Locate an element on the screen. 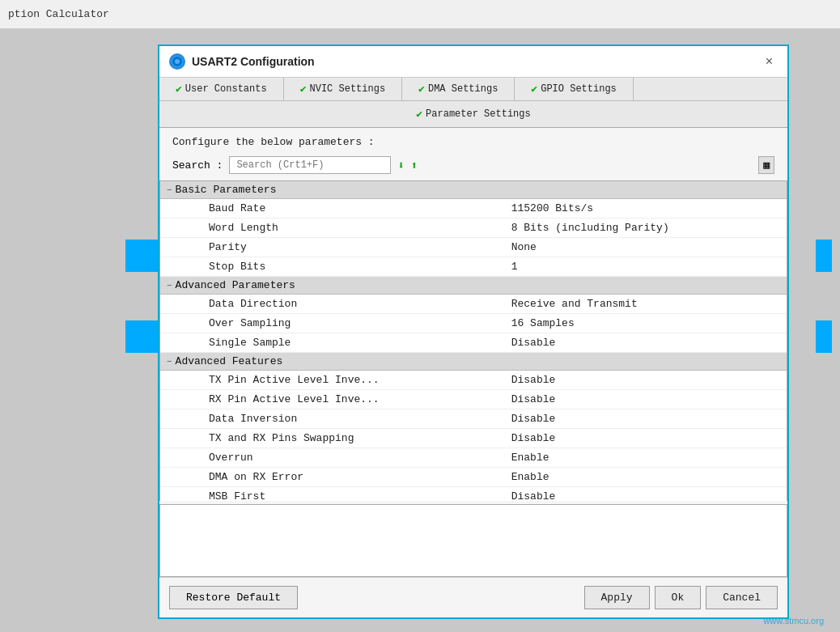 The image size is (840, 632). dialog-footer: Restore Default Apply Ok Cancel is located at coordinates (473, 597).